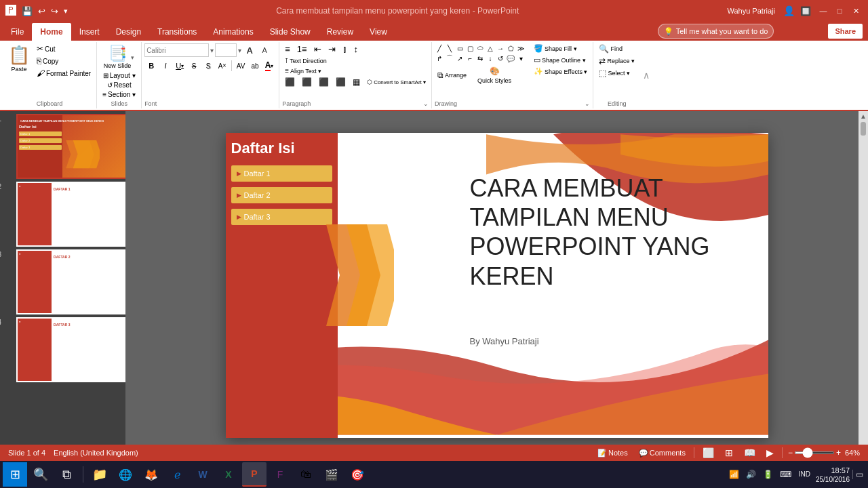 The height and width of the screenshot is (488, 868). Describe the element at coordinates (439, 48) in the screenshot. I see `shape-line1: ╱` at that location.